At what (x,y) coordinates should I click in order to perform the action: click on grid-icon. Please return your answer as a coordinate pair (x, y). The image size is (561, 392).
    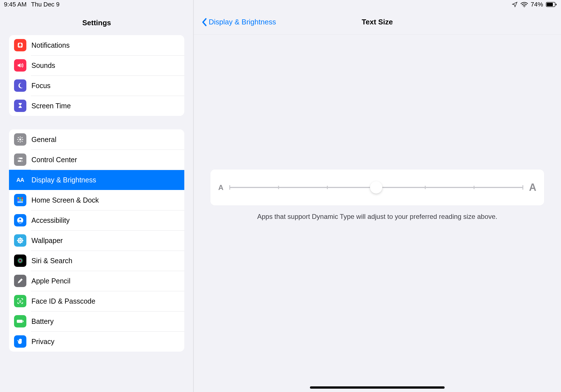
    Looking at the image, I should click on (20, 200).